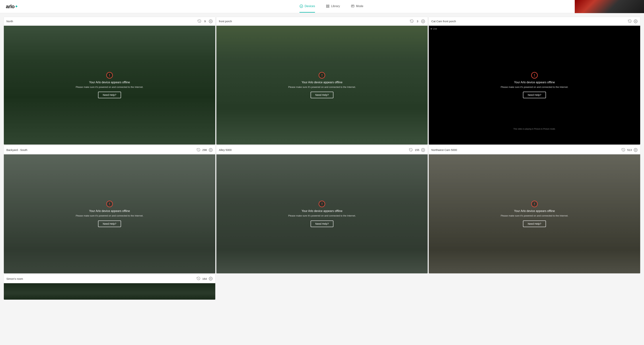 This screenshot has height=345, width=644. Describe the element at coordinates (110, 204) in the screenshot. I see `offline-icon-backyard-south: !` at that location.